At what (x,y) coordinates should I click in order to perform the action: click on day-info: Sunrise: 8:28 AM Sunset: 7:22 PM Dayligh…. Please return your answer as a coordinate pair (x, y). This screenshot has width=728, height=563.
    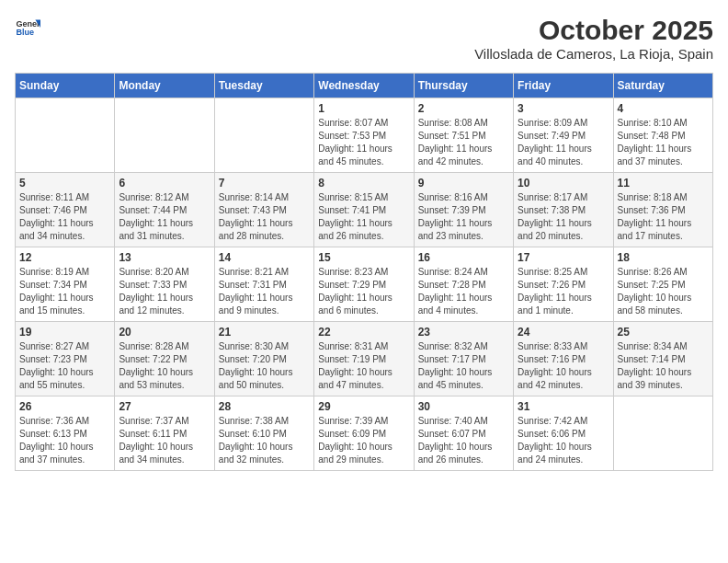
    Looking at the image, I should click on (164, 366).